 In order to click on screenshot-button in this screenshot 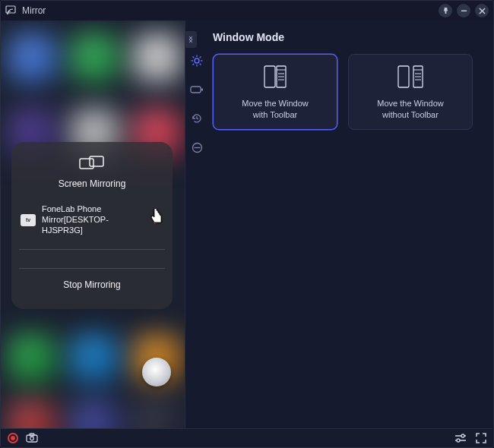, I will do `click(32, 437)`.